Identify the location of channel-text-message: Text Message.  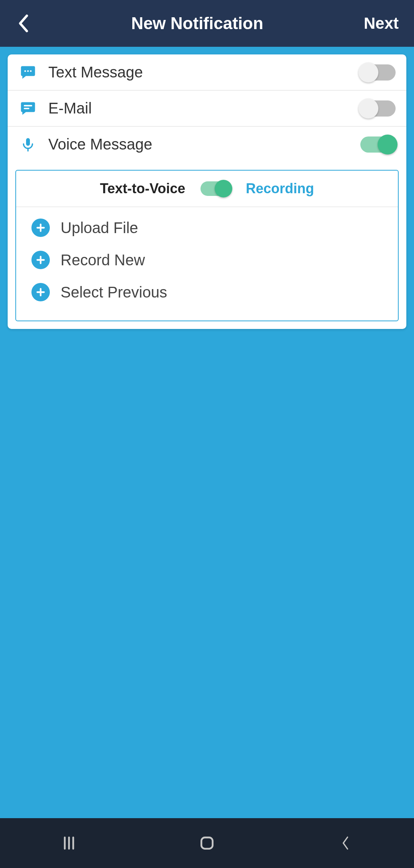
(207, 72).